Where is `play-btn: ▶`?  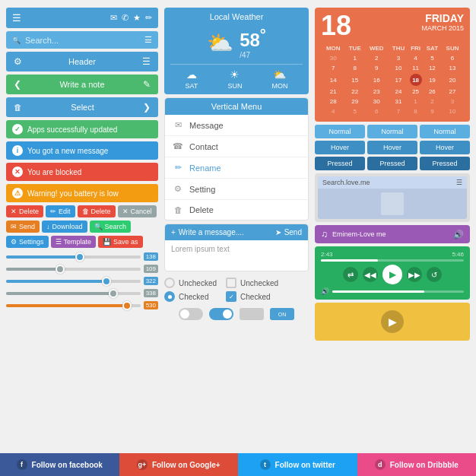
play-btn: ▶ is located at coordinates (392, 274).